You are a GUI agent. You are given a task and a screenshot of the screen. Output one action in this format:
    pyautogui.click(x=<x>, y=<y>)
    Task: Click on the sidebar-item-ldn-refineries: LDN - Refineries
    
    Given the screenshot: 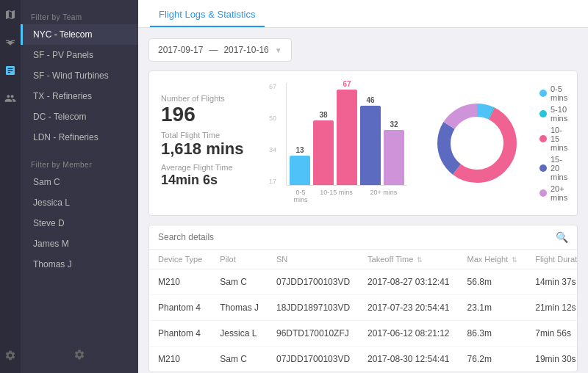 What is the action you would take?
    pyautogui.click(x=79, y=137)
    